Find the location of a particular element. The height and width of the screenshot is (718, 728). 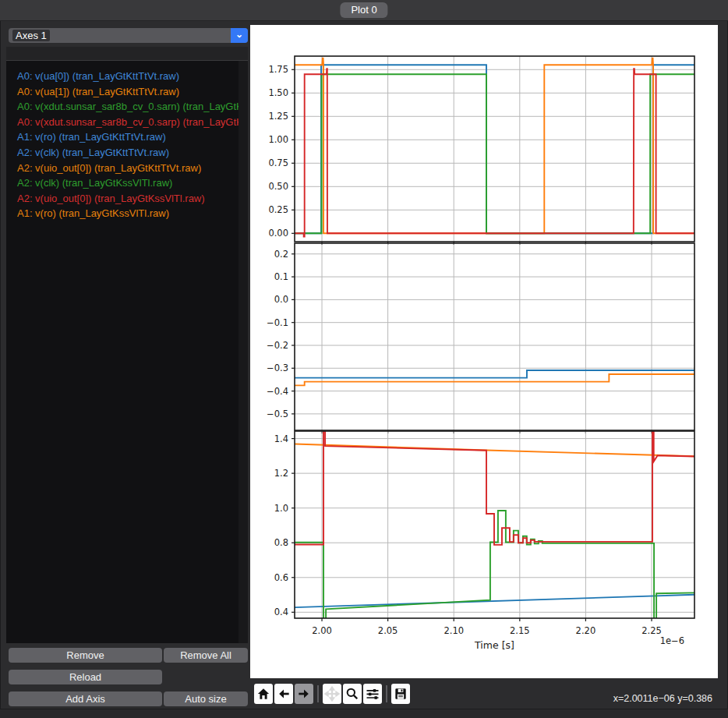

ytick-label: 0.6 is located at coordinates (281, 578).